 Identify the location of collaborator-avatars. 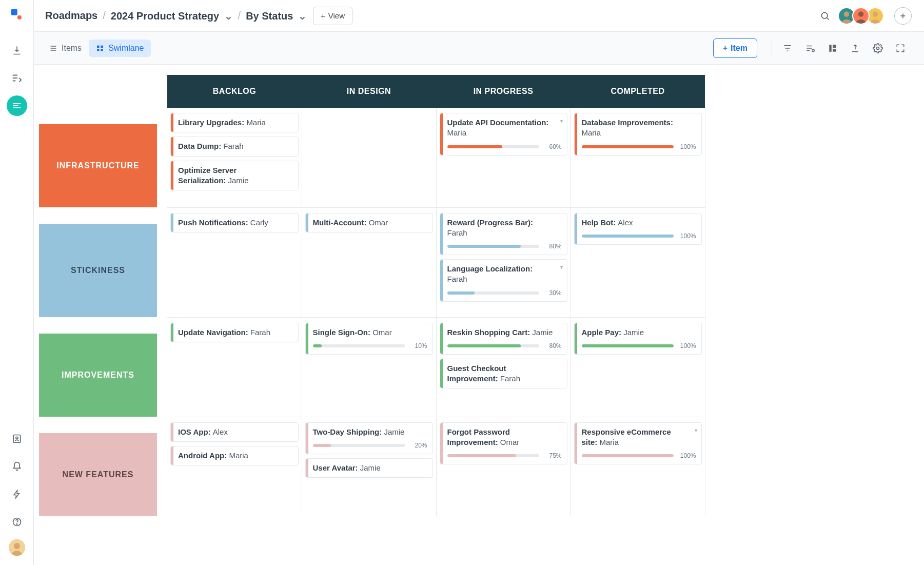
(862, 16).